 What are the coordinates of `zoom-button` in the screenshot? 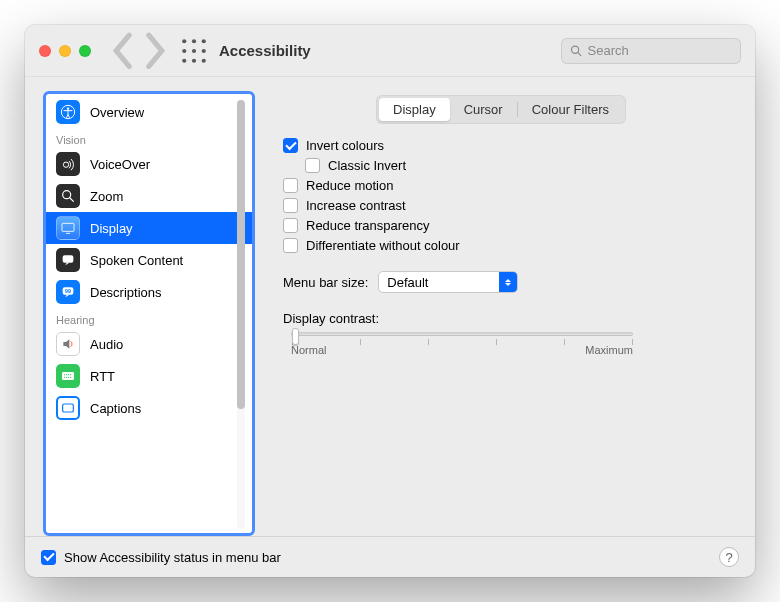 It's located at (85, 51).